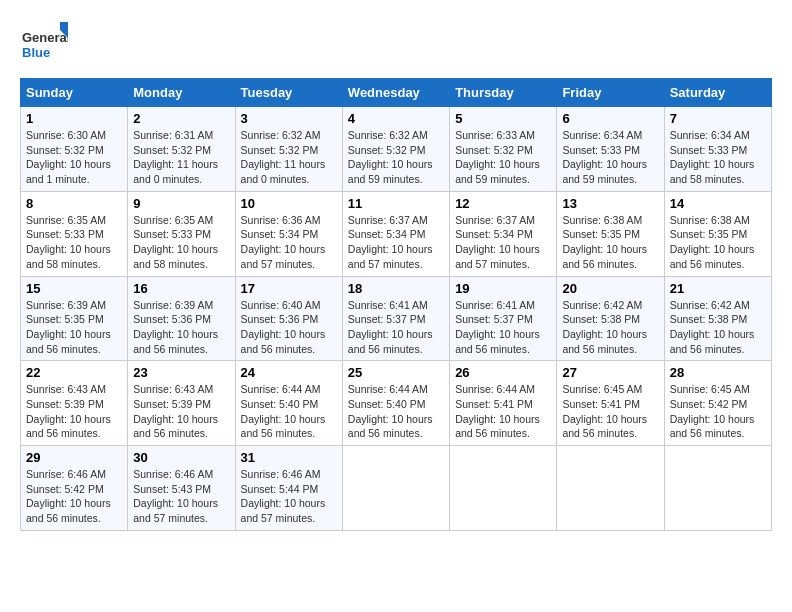 The image size is (792, 612). What do you see at coordinates (610, 204) in the screenshot?
I see `day-number: 13` at bounding box center [610, 204].